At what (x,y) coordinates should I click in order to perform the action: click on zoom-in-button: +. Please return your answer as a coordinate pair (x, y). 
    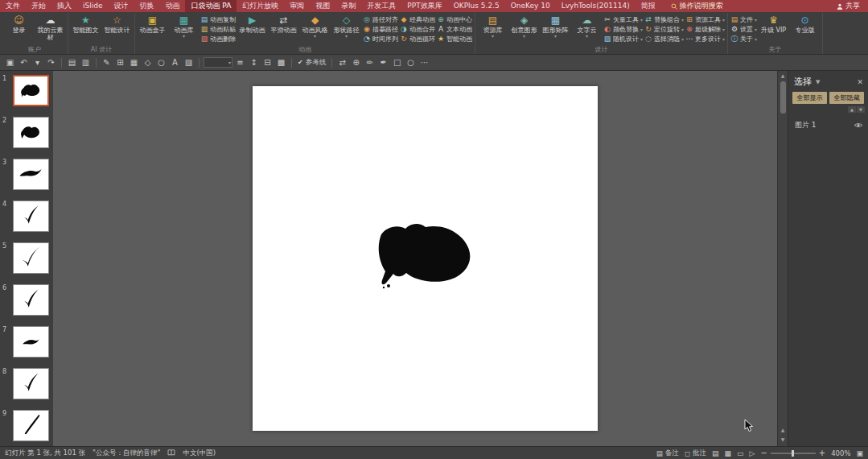
    Looking at the image, I should click on (822, 453).